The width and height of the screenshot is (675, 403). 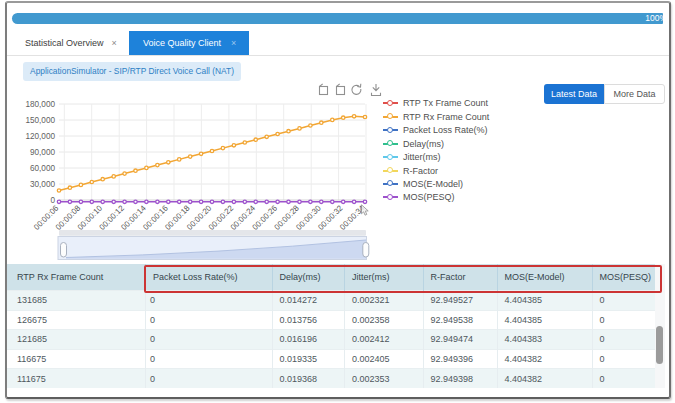 I want to click on svg-text: 150,000, so click(x=40, y=120).